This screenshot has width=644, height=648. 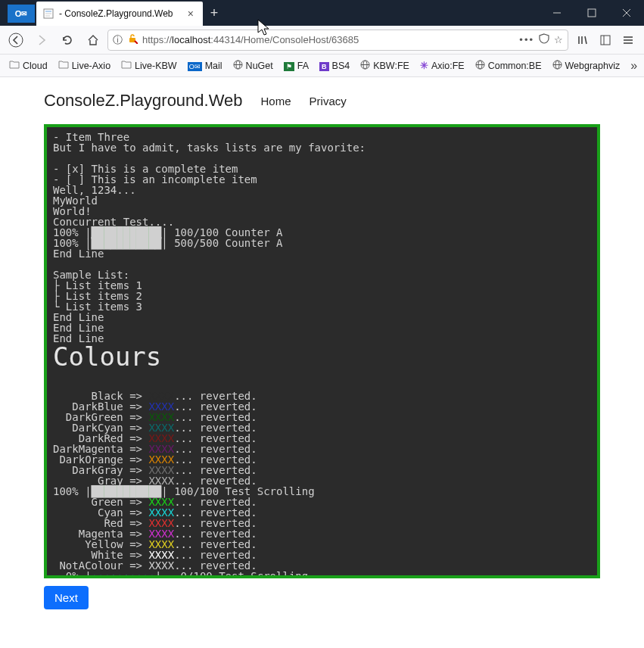 What do you see at coordinates (324, 66) in the screenshot?
I see `bookmark-icon: B` at bounding box center [324, 66].